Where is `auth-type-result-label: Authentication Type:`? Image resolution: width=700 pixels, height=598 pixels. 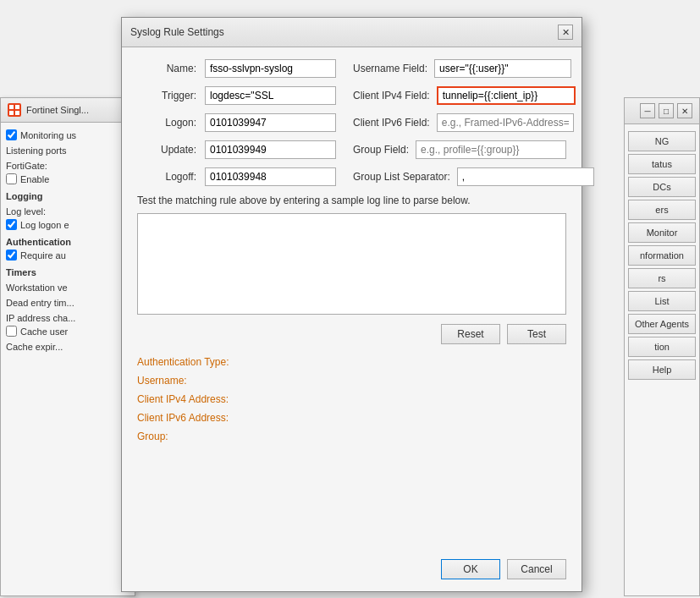 auth-type-result-label: Authentication Type: is located at coordinates (183, 362).